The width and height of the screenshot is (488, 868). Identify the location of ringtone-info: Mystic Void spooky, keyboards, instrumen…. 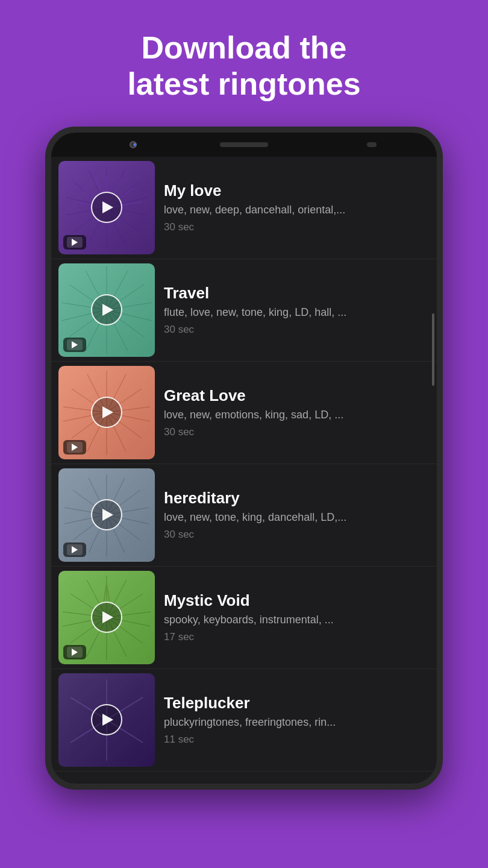
(292, 617).